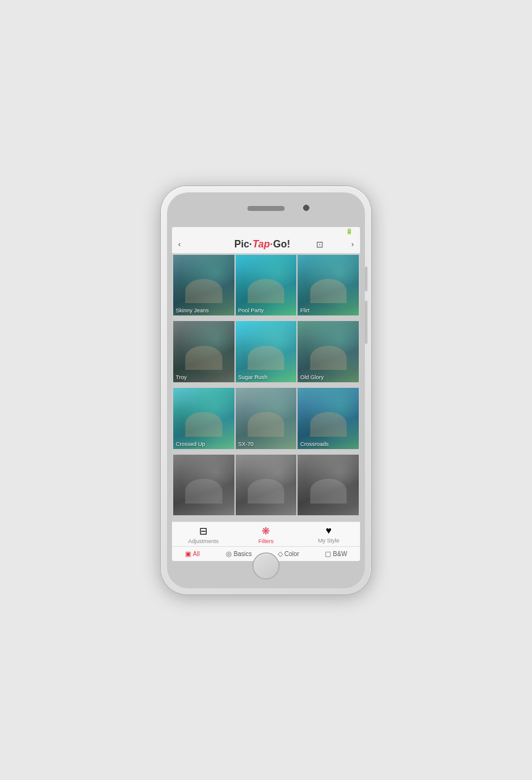  I want to click on phone-camera, so click(306, 208).